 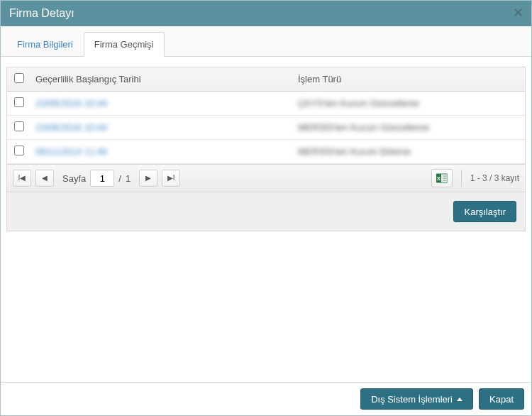 I want to click on pager-last-button: ▶I, so click(x=171, y=178).